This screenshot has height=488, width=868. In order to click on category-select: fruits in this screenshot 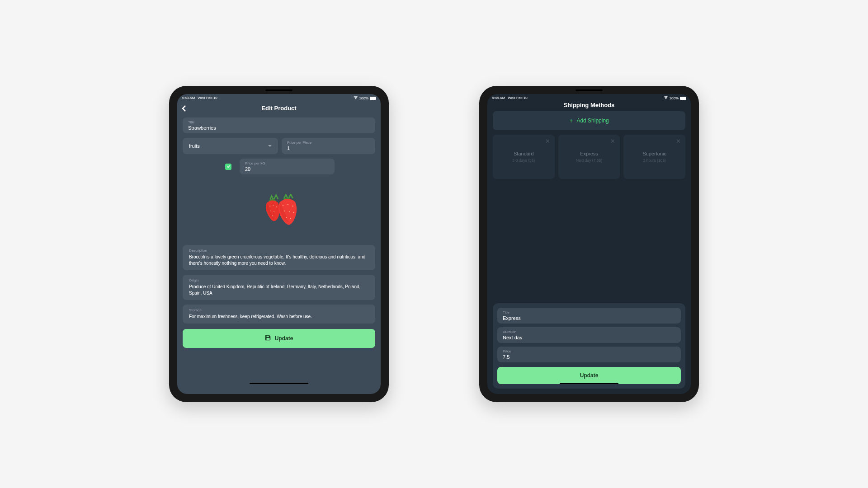, I will do `click(231, 146)`.